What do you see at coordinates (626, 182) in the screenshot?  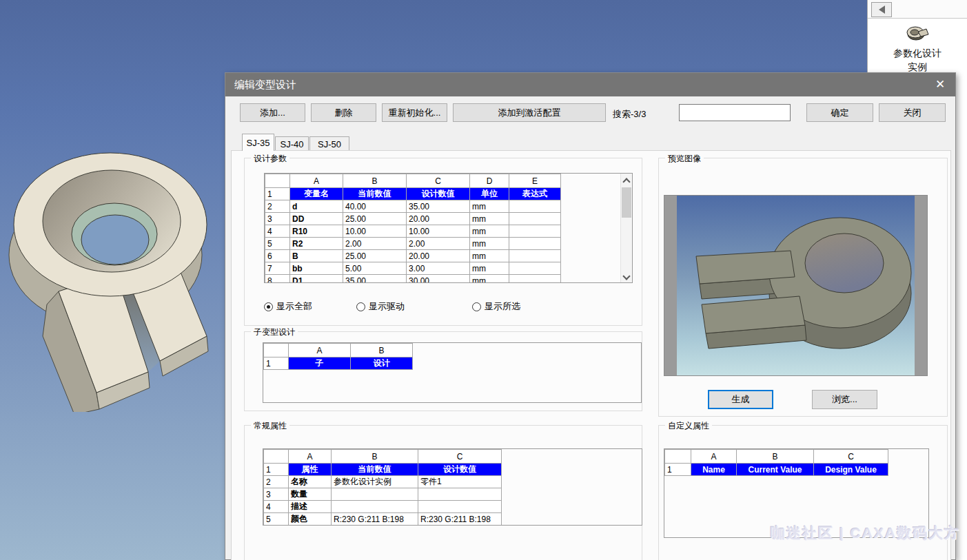 I see `scroll-up-icon` at bounding box center [626, 182].